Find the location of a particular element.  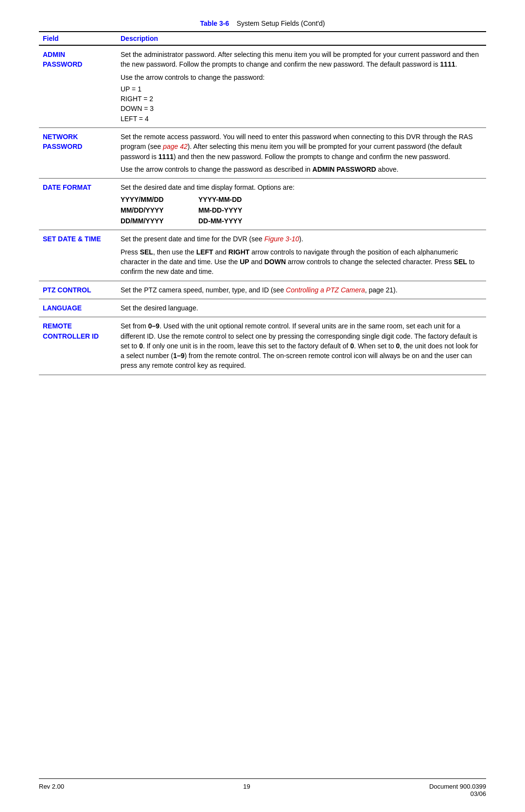

sel-ref-1: SEL is located at coordinates (147, 252).